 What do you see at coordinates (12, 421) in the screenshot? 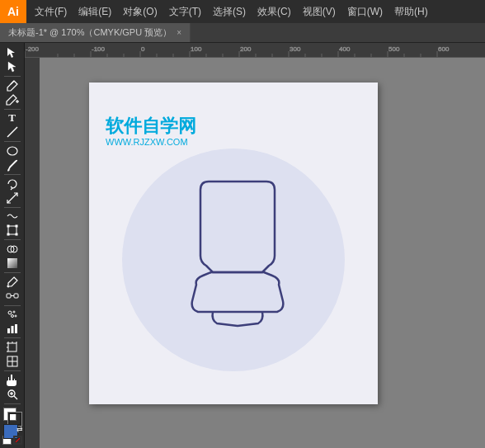
I see `color-swatches: ⇄` at bounding box center [12, 421].